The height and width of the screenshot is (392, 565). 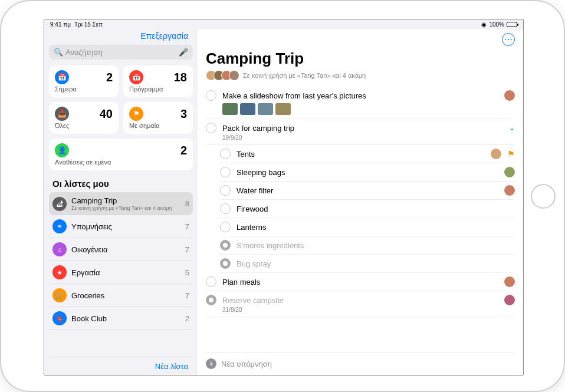 I want to click on person-icon: 👤, so click(x=62, y=150).